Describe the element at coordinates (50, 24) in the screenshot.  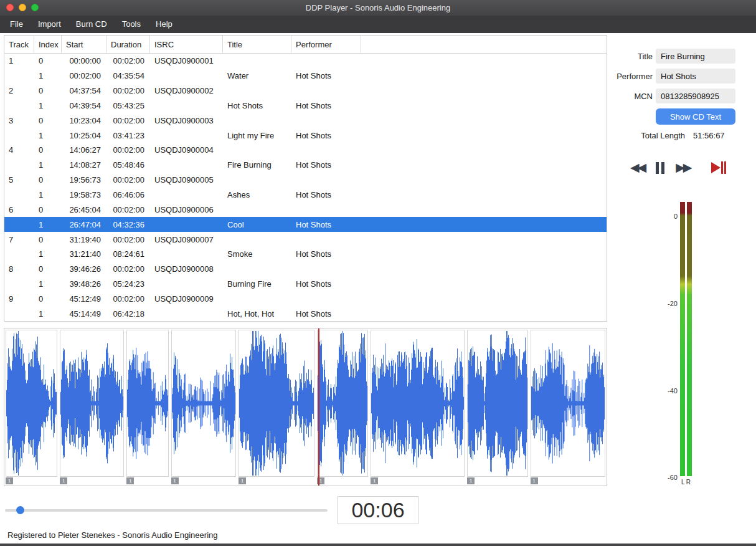
I see `menu-item-import: Import` at that location.